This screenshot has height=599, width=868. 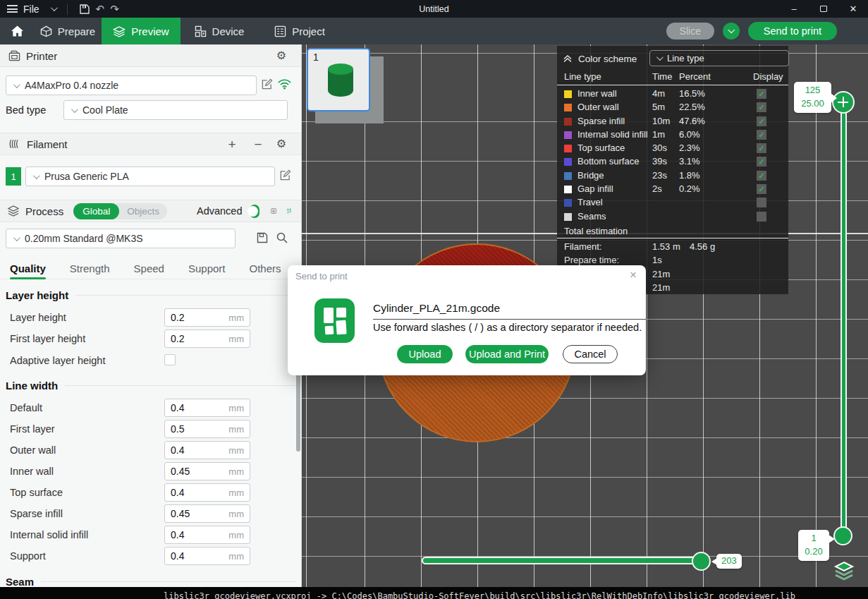 I want to click on upload-button: Upload, so click(x=424, y=354).